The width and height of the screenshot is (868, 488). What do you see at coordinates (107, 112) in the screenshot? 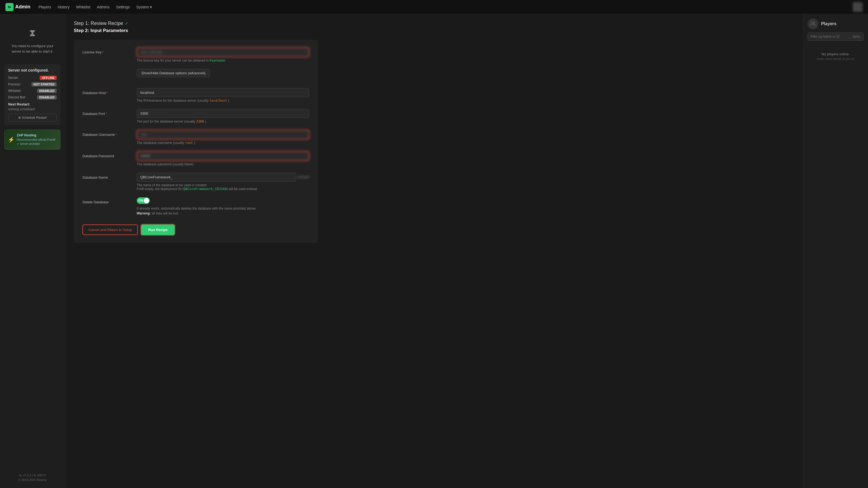
I see `db-port-label: Database Port*` at bounding box center [107, 112].